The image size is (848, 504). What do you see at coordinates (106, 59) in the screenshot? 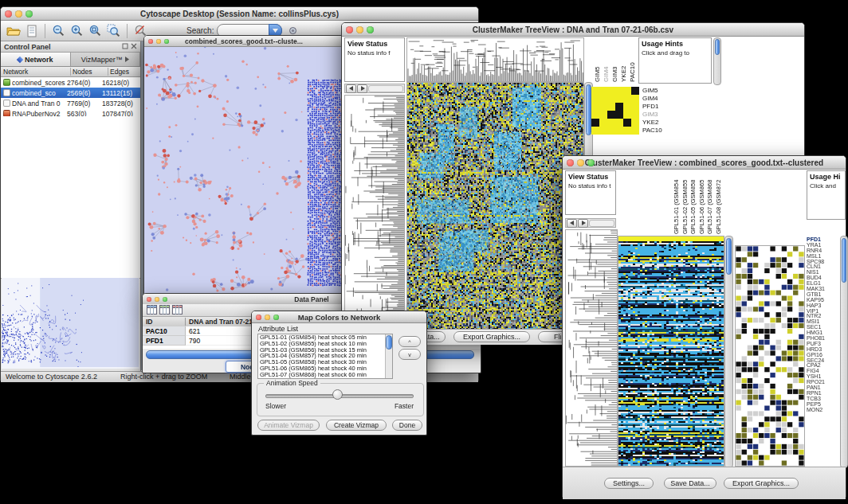
I see `tab-vizmapper: VizMapper™` at bounding box center [106, 59].